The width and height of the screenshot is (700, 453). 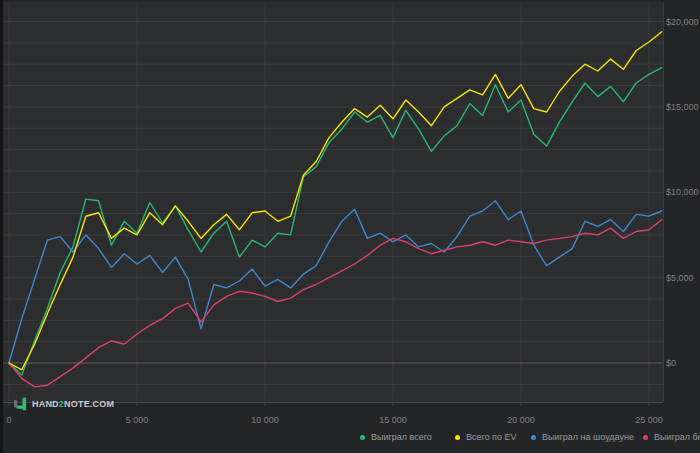 What do you see at coordinates (486, 437) in the screenshot?
I see `legend-item-ev-total: Всего по EV` at bounding box center [486, 437].